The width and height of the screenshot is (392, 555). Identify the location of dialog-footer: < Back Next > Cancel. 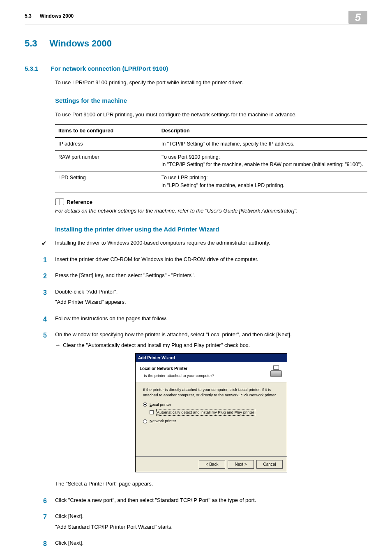
(211, 464).